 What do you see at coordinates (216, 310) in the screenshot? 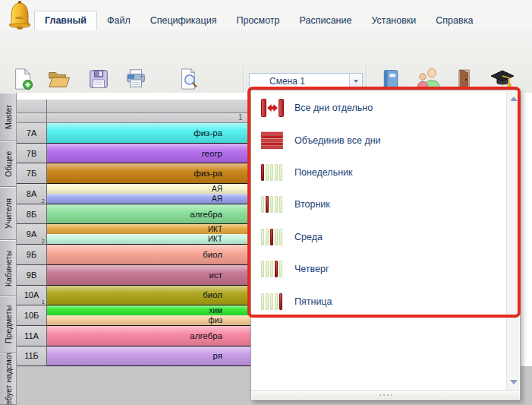
I see `lesson-subject: хим` at bounding box center [216, 310].